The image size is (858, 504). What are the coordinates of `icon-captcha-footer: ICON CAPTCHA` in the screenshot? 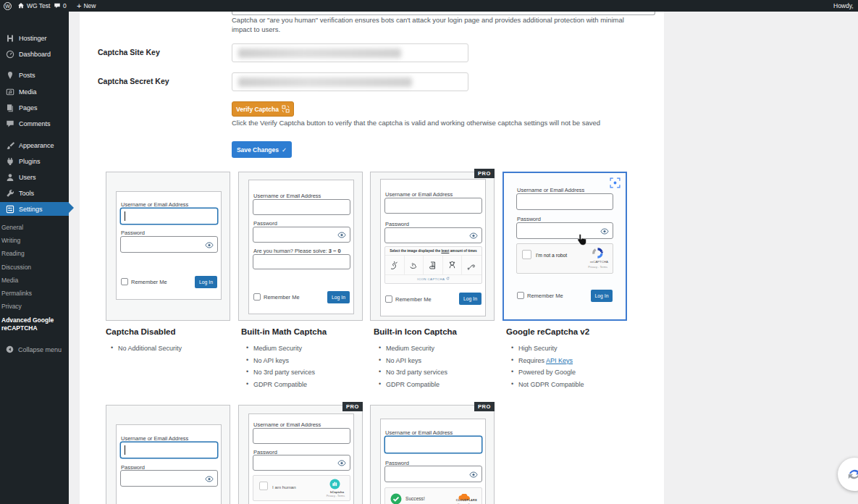 It's located at (433, 279).